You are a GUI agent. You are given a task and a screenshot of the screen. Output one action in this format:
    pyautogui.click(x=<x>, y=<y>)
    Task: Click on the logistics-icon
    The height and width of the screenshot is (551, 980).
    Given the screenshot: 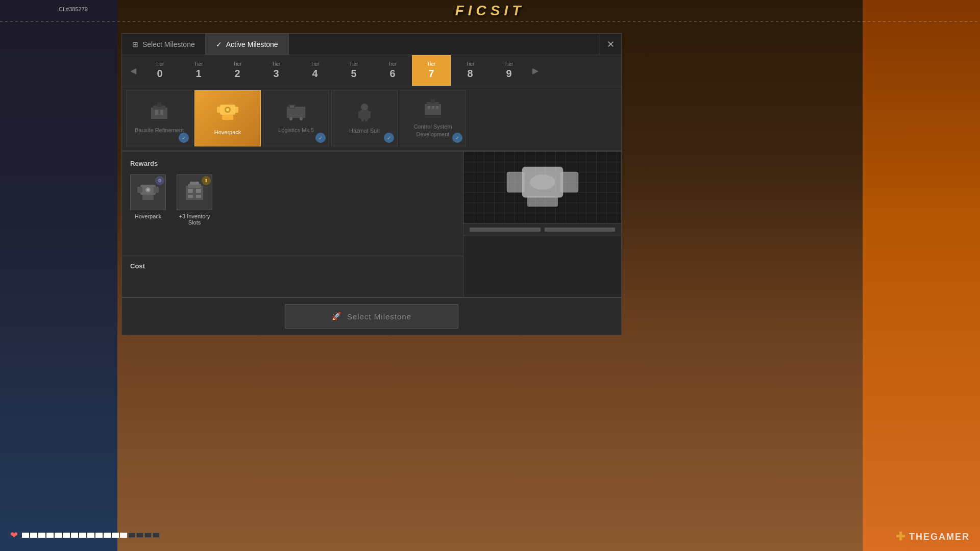 What is the action you would take?
    pyautogui.click(x=296, y=113)
    